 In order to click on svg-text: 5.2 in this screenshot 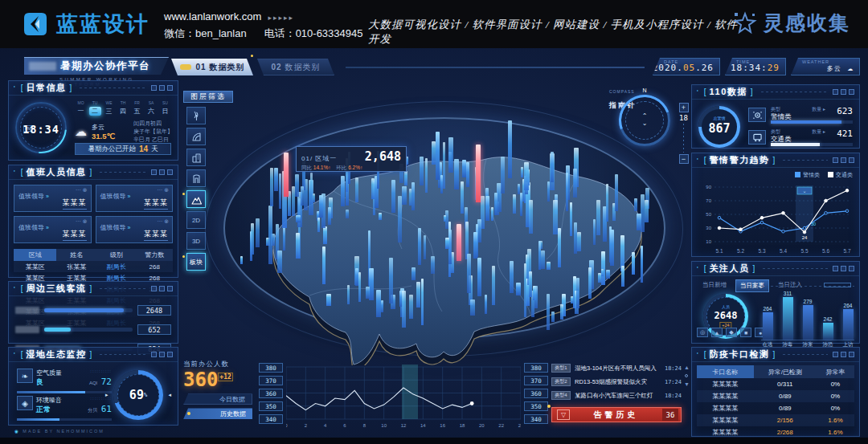, I will do `click(741, 251)`.